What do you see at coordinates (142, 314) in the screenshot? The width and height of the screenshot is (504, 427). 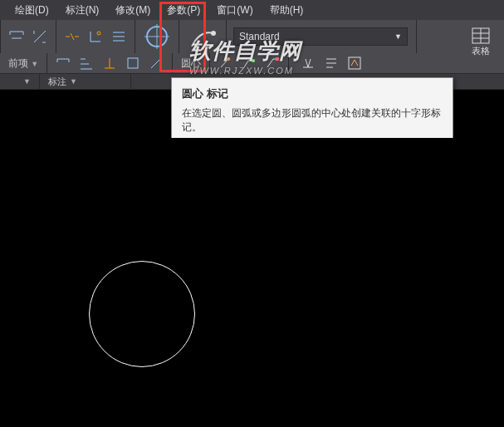 I see `circle-entity` at bounding box center [142, 314].